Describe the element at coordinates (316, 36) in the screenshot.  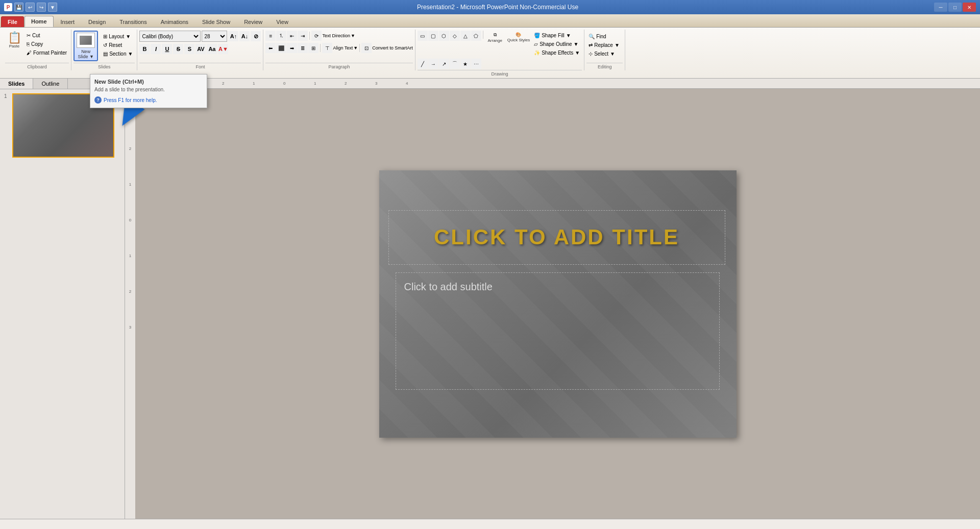
I see `text-direction-icon: ⟳` at that location.